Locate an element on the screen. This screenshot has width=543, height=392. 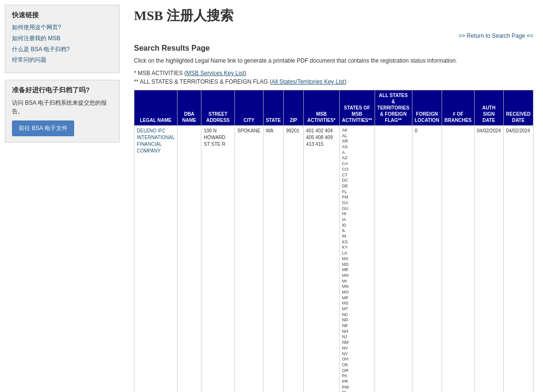
col-header-states-msb: STATES OF MSB ACTIVITIES** is located at coordinates (357, 108).